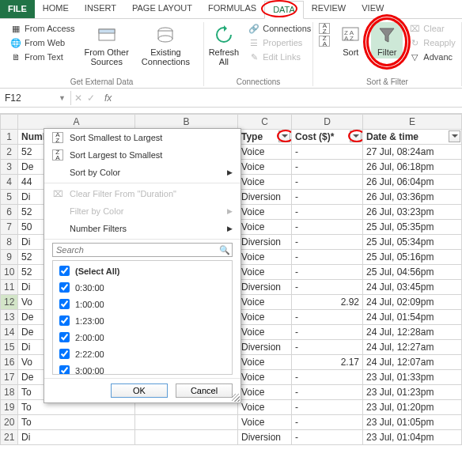 The image size is (462, 476). Describe the element at coordinates (43, 57) in the screenshot. I see `from-text-button: 🗎From Text` at that location.